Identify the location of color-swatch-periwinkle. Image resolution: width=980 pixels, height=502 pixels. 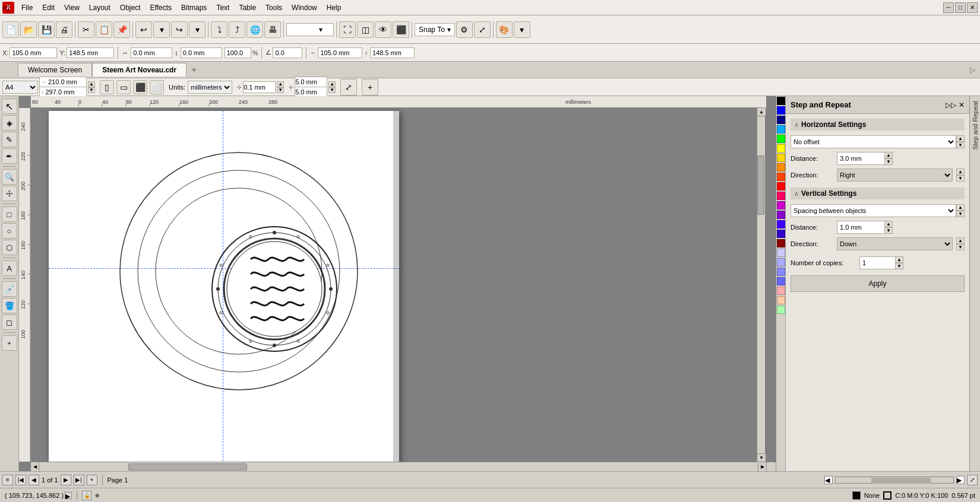
(781, 262).